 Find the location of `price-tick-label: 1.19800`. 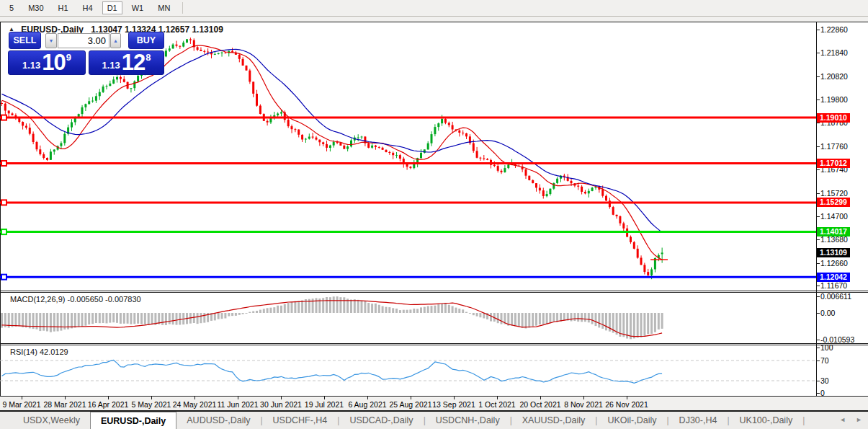

price-tick-label: 1.19800 is located at coordinates (834, 99).